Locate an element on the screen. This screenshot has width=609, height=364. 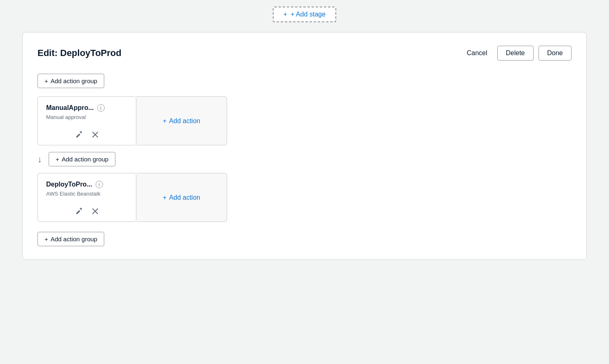
add-action-button-1: + Add action is located at coordinates (181, 121).